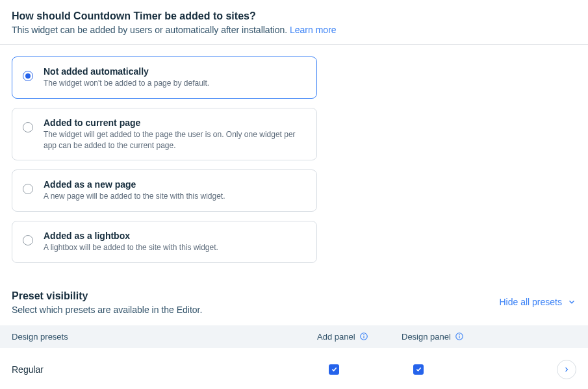 The image size is (588, 389). I want to click on preset-visibility-header: Preset visibility Select which presets a…, so click(294, 298).